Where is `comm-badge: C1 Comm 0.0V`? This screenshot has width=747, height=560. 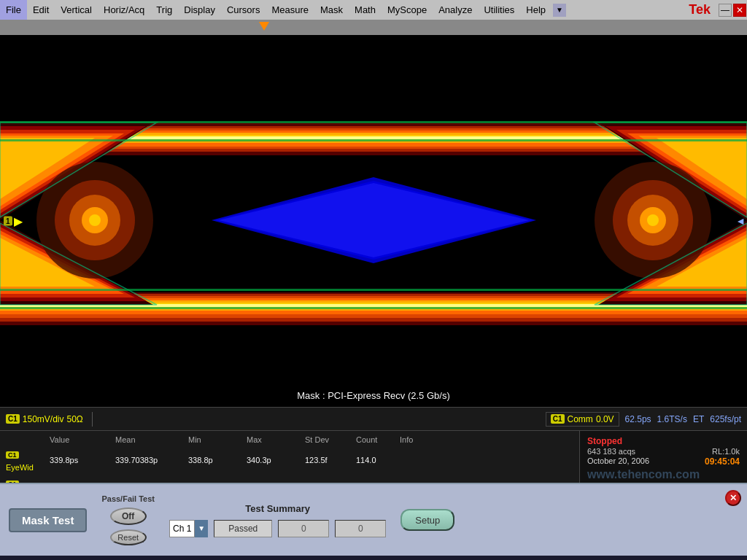
comm-badge: C1 Comm 0.0V is located at coordinates (582, 419).